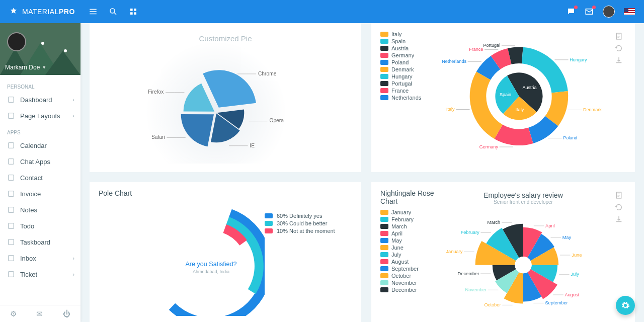  I want to click on file-icon, so click(11, 194).